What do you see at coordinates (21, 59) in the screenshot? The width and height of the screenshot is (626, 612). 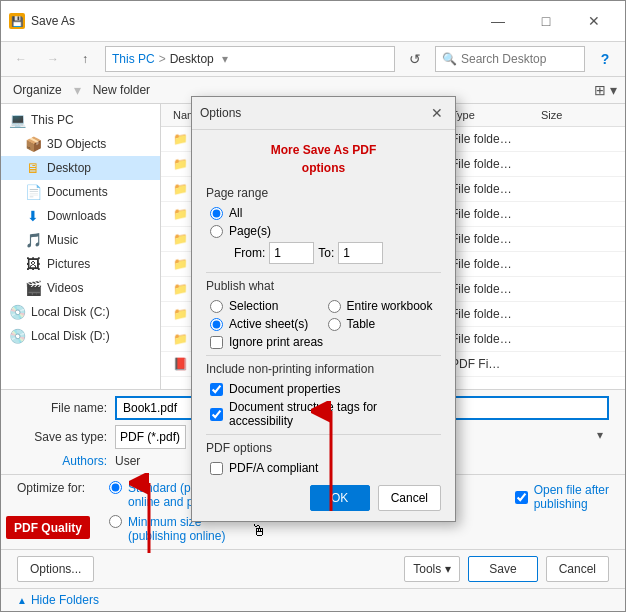 I see `back-button: ←` at bounding box center [21, 59].